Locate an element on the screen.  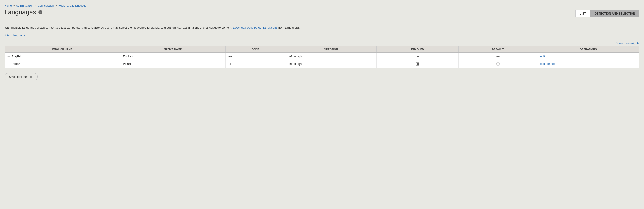
operations-cell-polish: edit delete is located at coordinates (588, 64).